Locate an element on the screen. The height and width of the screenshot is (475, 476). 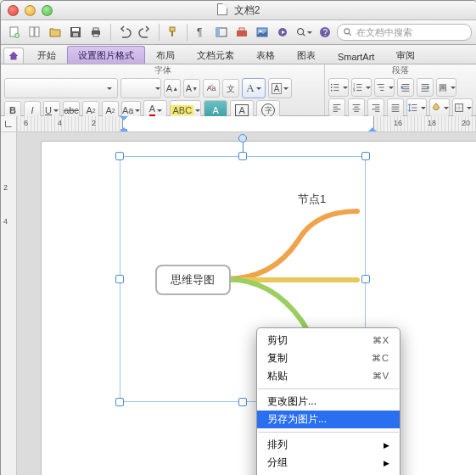
borders-dropdown is located at coordinates (462, 108).